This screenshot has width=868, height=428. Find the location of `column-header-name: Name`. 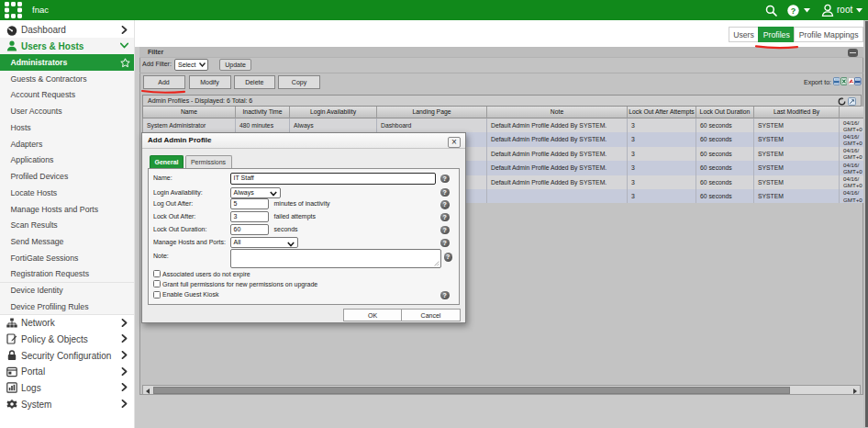

column-header-name: Name is located at coordinates (189, 112).